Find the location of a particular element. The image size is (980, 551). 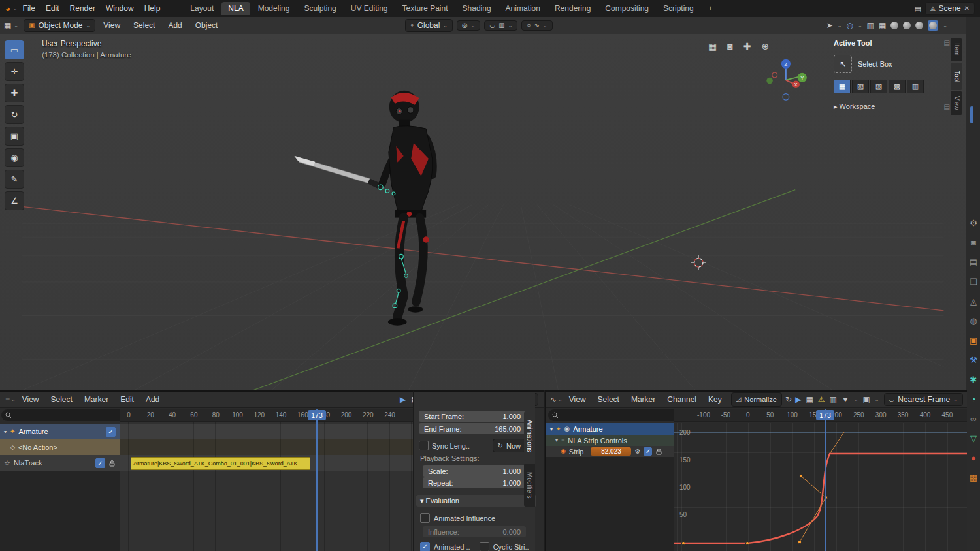

annotate-tool-button: ✎ is located at coordinates (14, 179).